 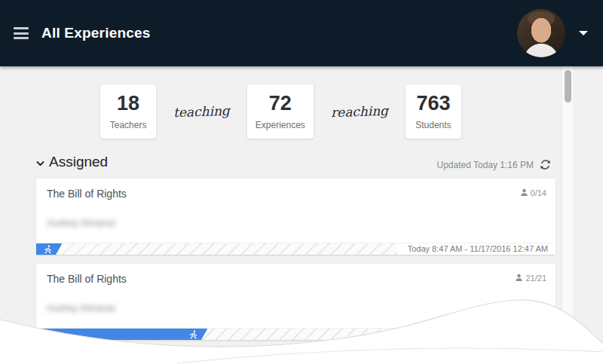 I want to click on connector-reaching: reaching, so click(x=360, y=112).